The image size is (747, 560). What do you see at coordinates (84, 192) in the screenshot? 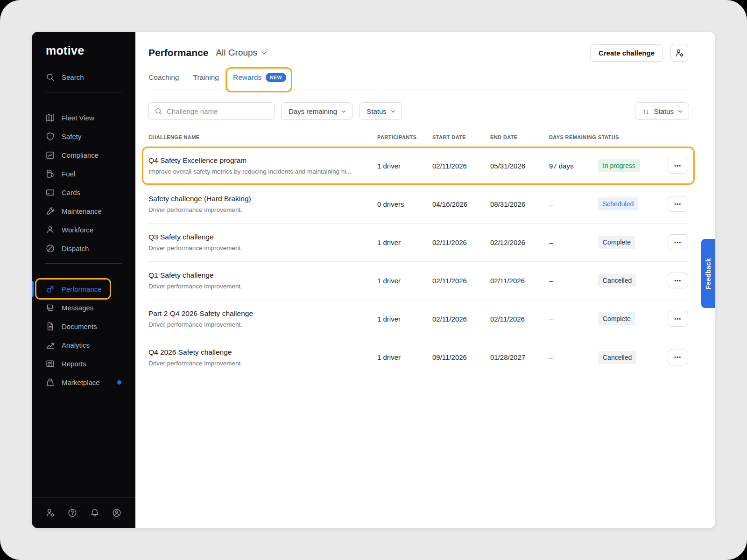
I see `sidebar-item-cards: Cards` at bounding box center [84, 192].